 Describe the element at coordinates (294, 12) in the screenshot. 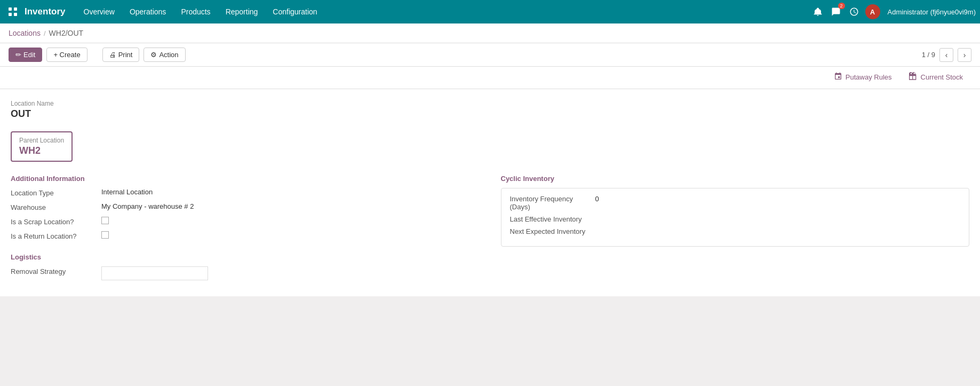

I see `nav-item-configuration: Configuration` at that location.